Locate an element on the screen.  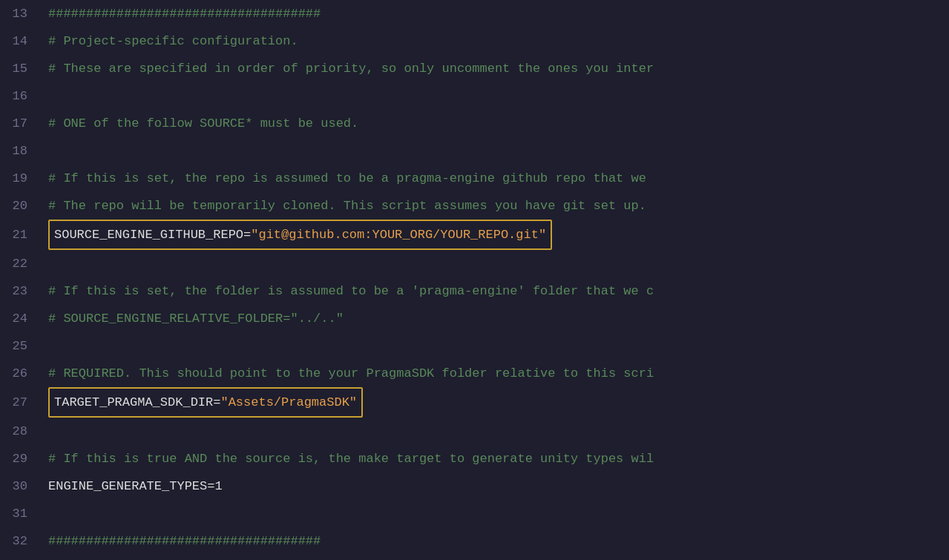
line-number-26: 26 is located at coordinates (21, 374).